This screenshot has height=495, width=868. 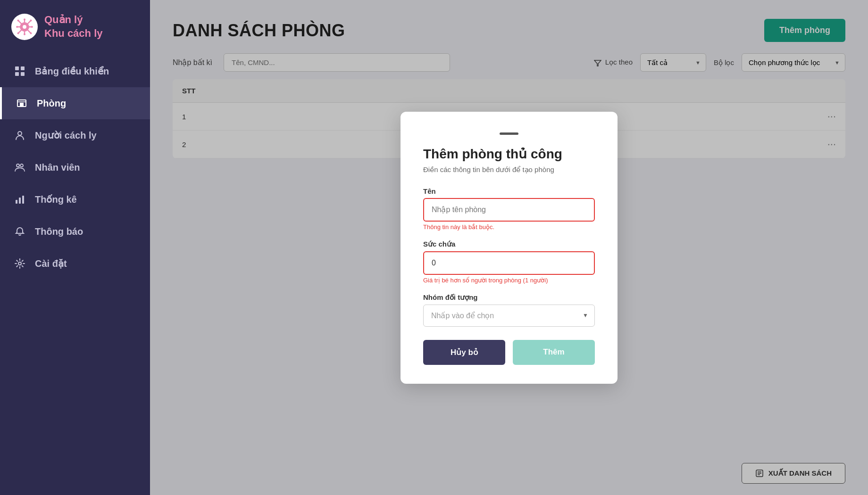 I want to click on sidebar-nav: Bảng điều khiển Phòng Người cách ly Nhân…, so click(x=75, y=167).